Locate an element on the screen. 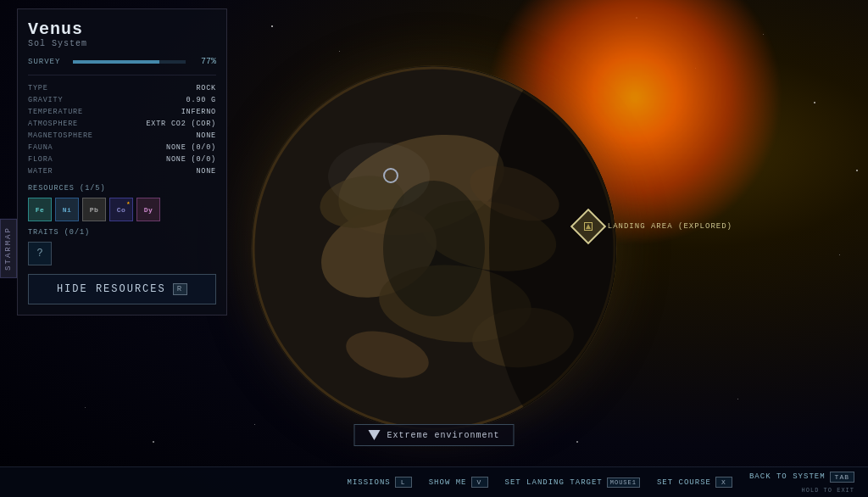  traits-header: TRAITS (0/1) is located at coordinates (122, 232).